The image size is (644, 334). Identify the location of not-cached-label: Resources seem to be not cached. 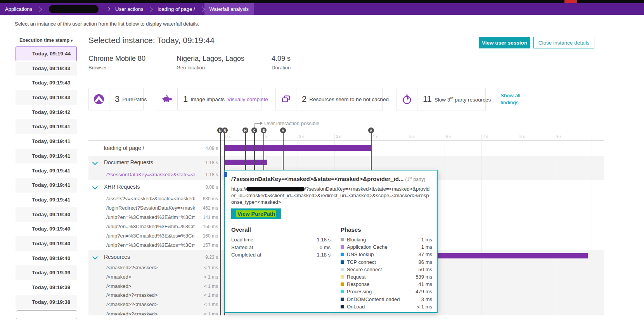
(349, 99).